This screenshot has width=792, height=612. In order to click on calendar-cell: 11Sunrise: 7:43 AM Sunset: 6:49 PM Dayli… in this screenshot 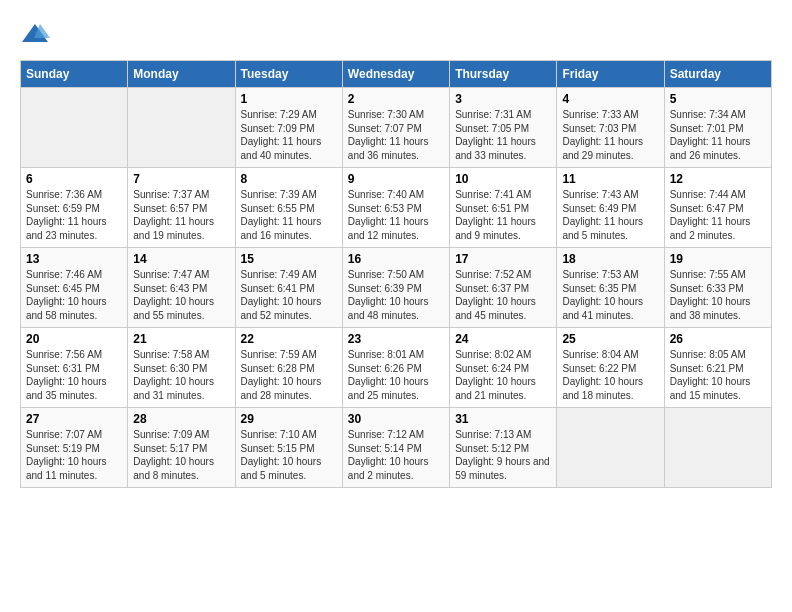, I will do `click(610, 208)`.